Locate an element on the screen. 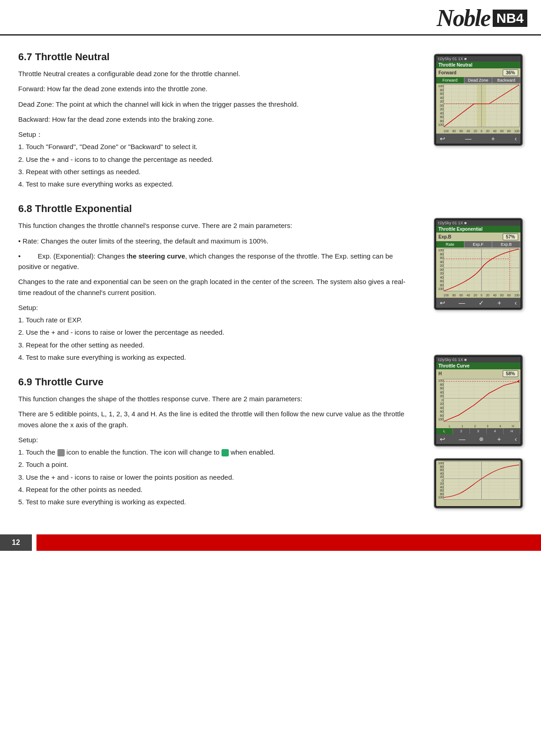 The width and height of the screenshot is (541, 756). device-tab-L: L is located at coordinates (445, 431).